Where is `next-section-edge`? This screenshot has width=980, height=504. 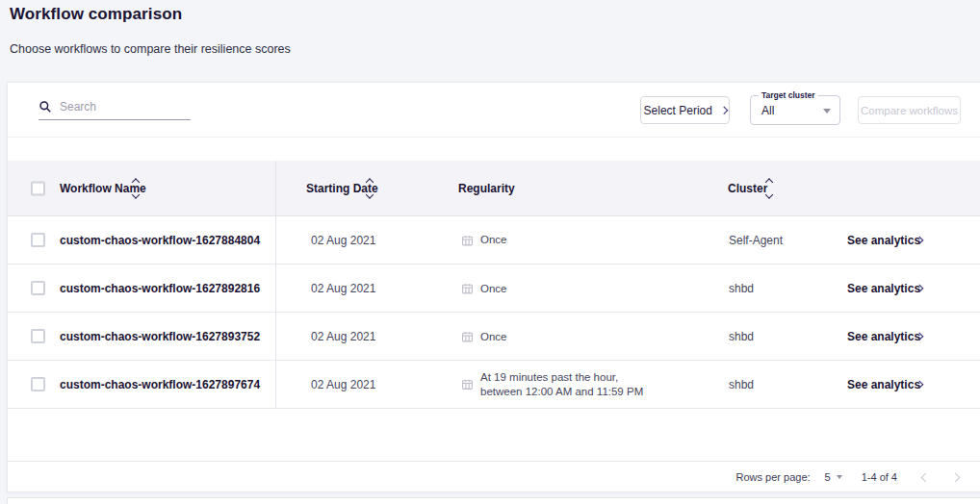
next-section-edge is located at coordinates (493, 500).